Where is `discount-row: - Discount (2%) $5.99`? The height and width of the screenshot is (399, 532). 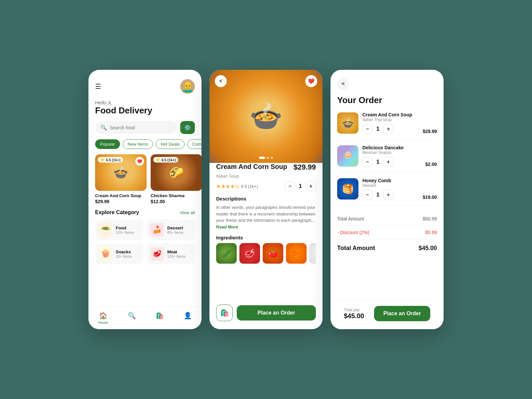 discount-row: - Discount (2%) $5.99 is located at coordinates (387, 232).